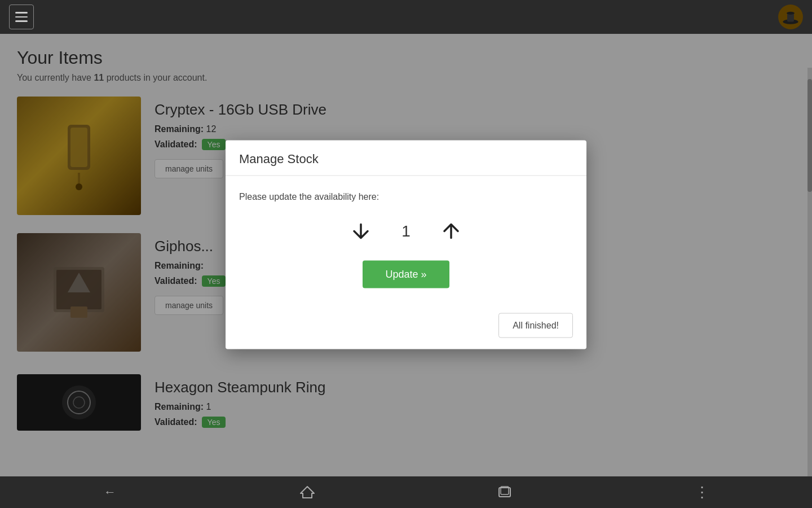  What do you see at coordinates (505, 492) in the screenshot?
I see `recents-button` at bounding box center [505, 492].